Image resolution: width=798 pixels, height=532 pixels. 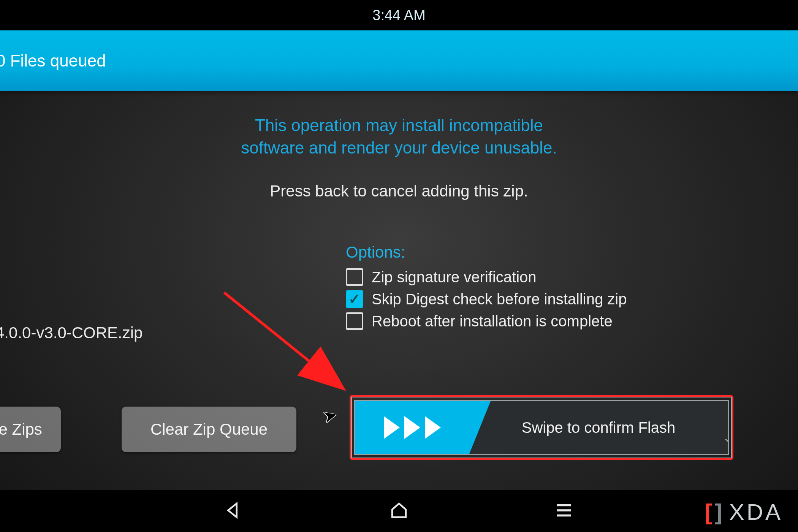 What do you see at coordinates (399, 511) in the screenshot?
I see `nav-bar` at bounding box center [399, 511].